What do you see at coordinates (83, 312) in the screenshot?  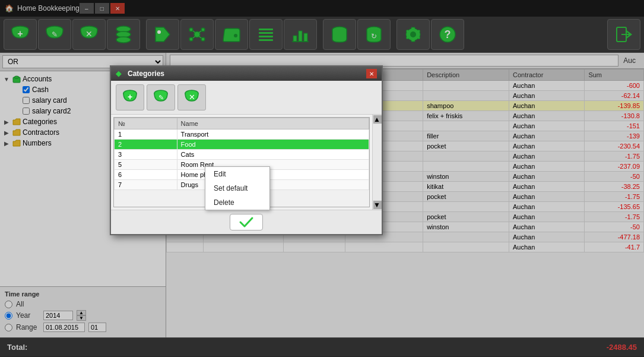 I see `time-range: Time range All Year ▲ ▼ Range` at bounding box center [83, 312].